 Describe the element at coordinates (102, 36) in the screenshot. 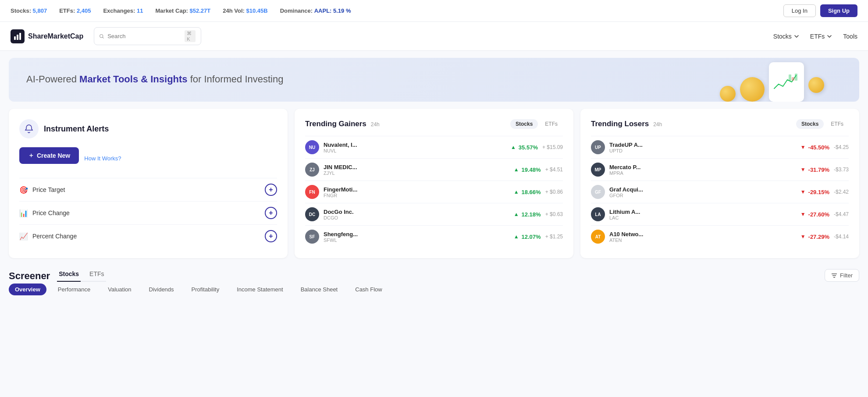

I see `search-icon` at that location.